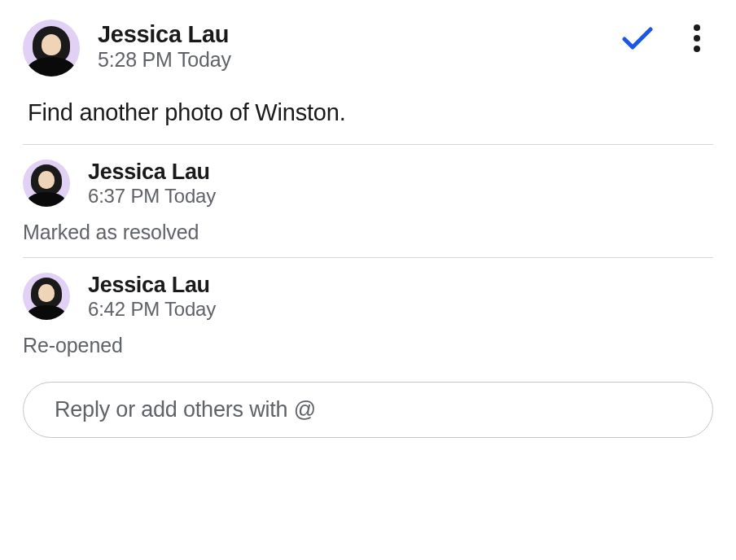  What do you see at coordinates (697, 38) in the screenshot?
I see `more-options-icon` at bounding box center [697, 38].